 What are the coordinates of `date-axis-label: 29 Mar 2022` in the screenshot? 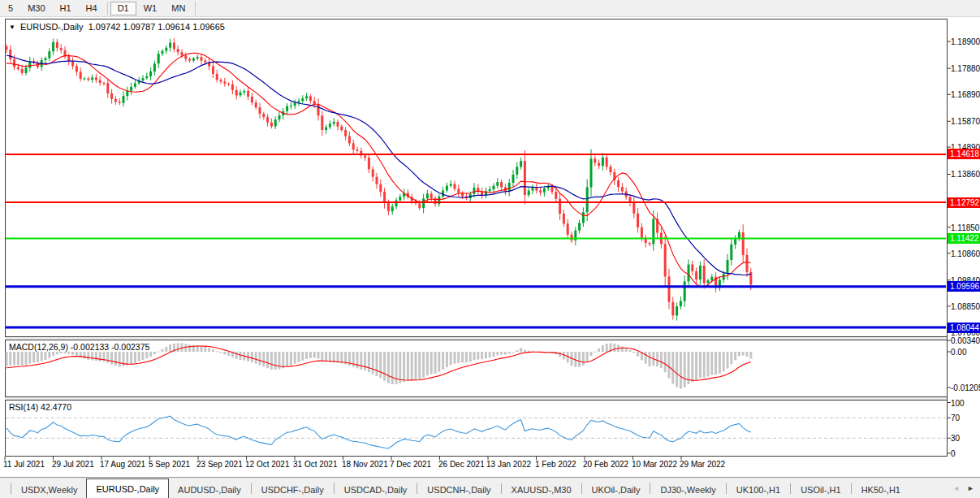 It's located at (702, 465).